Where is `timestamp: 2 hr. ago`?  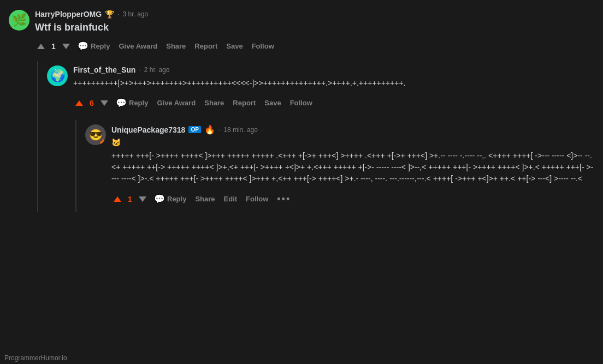 timestamp: 2 hr. ago is located at coordinates (157, 70).